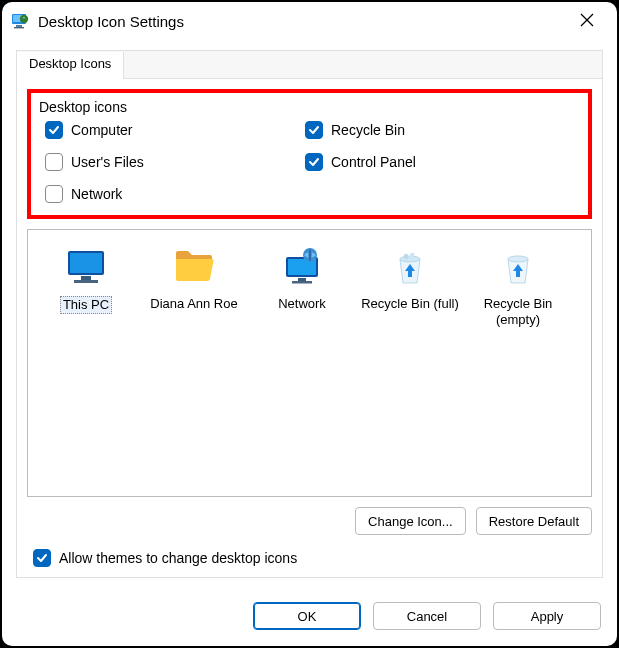  What do you see at coordinates (170, 194) in the screenshot?
I see `checkbox-network: Network` at bounding box center [170, 194].